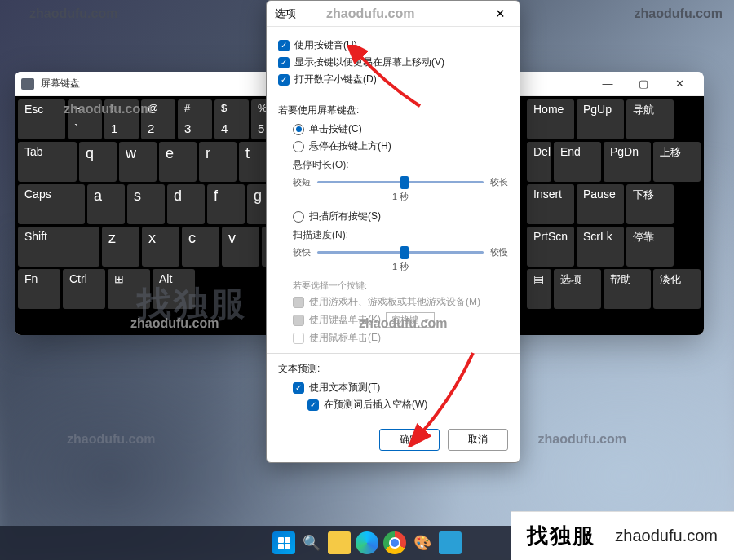 This screenshot has height=560, width=734. Describe the element at coordinates (600, 204) in the screenshot. I see `key-pause: Pause` at that location.